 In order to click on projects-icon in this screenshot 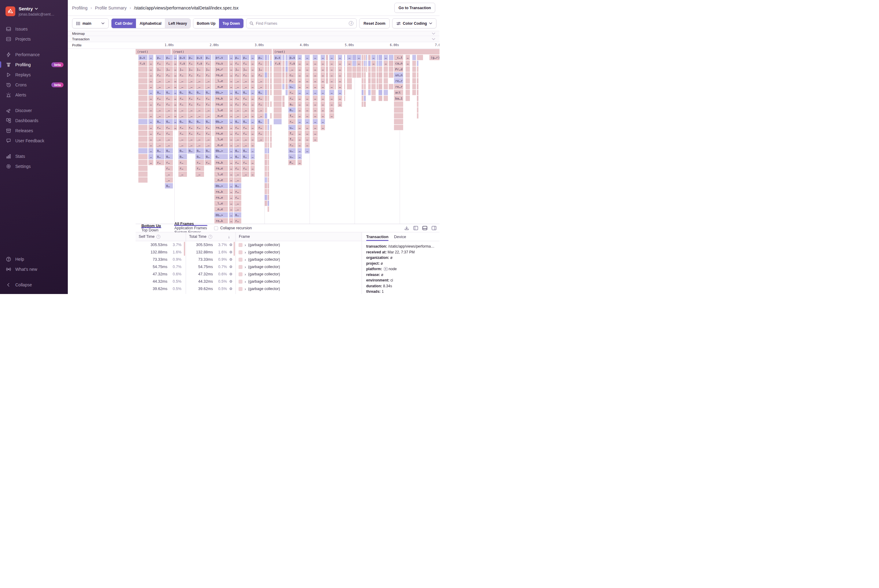, I will do `click(8, 39)`.